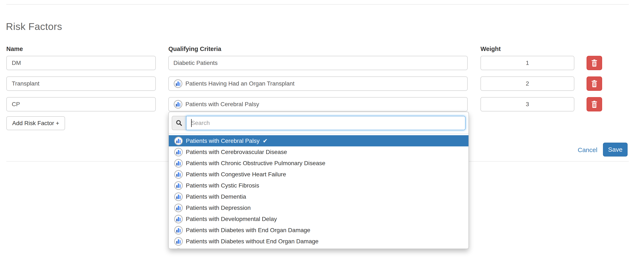 The image size is (644, 265). What do you see at coordinates (318, 174) in the screenshot?
I see `dropdown-item: Patients with Congestive Heart Failure` at bounding box center [318, 174].